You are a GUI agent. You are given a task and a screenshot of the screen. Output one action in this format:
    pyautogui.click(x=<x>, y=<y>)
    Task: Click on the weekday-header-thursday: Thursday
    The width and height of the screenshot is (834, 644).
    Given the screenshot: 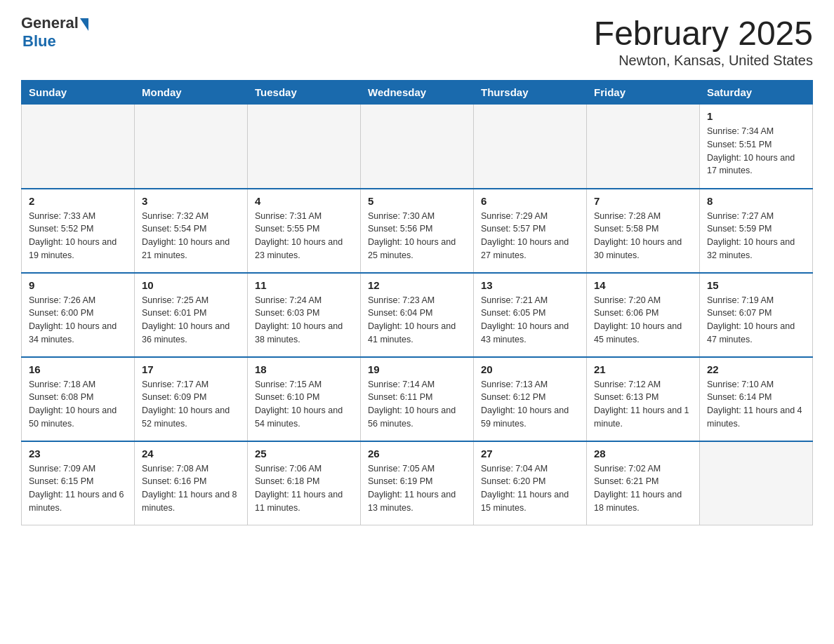 What is the action you would take?
    pyautogui.click(x=531, y=93)
    